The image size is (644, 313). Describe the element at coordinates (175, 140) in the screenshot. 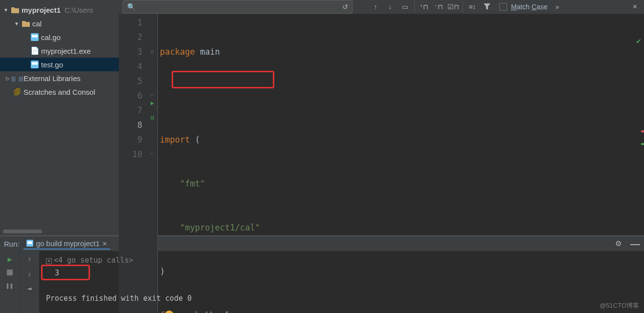

I see `code-keyword: import` at that location.